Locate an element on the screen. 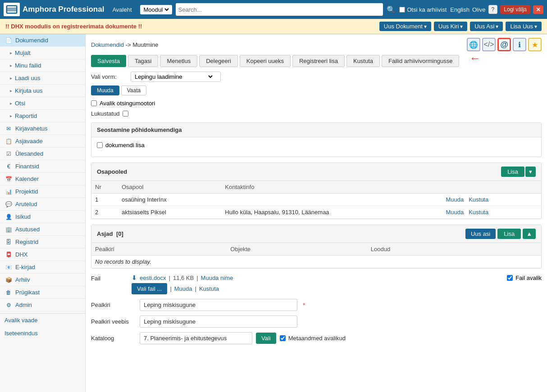 The height and width of the screenshot is (392, 547). uus-asi-btn: Uus Asi ▾ is located at coordinates (487, 26).